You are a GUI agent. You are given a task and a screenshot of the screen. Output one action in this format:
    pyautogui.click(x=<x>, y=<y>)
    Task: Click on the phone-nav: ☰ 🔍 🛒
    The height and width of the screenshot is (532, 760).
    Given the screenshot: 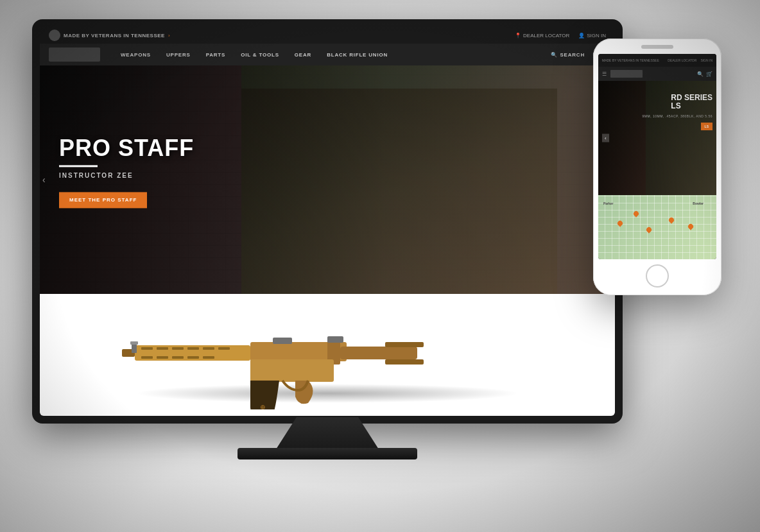 What is the action you would take?
    pyautogui.click(x=657, y=74)
    